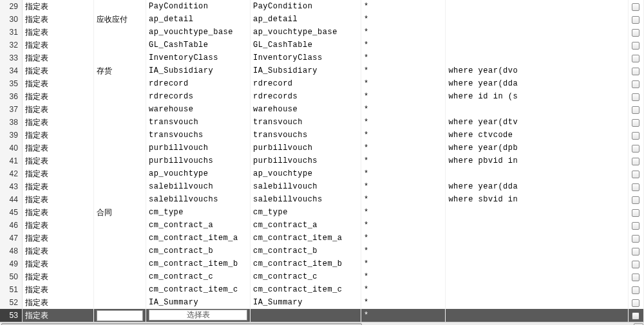  What do you see at coordinates (322, 264) in the screenshot?
I see `table-row: 49指定表cm_contract_item_bcm_contract_item_…` at bounding box center [322, 264].